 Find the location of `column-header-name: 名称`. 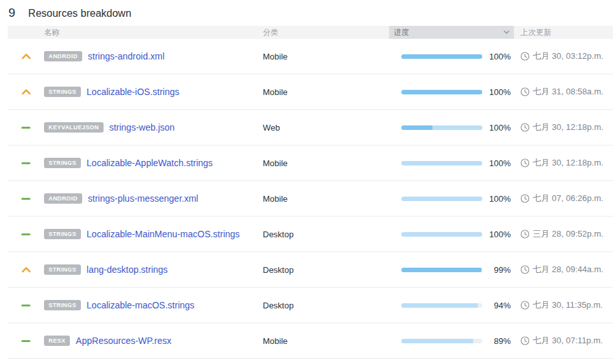

column-header-name: 名称 is located at coordinates (153, 32).